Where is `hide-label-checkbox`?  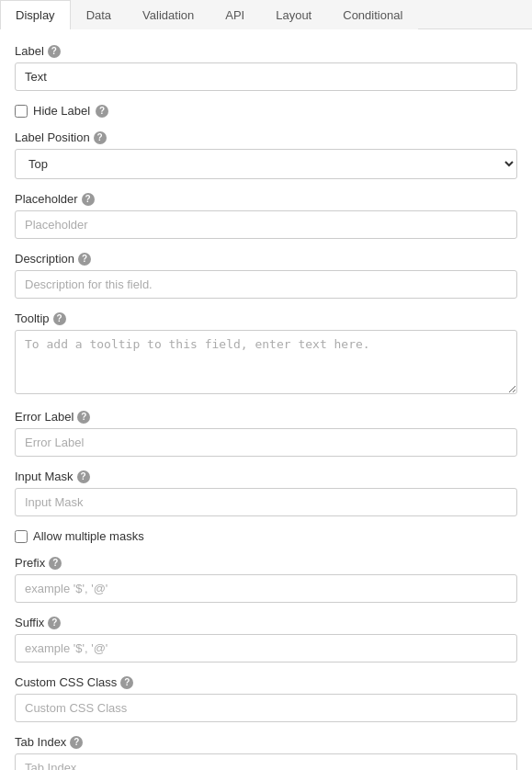
hide-label-checkbox is located at coordinates (21, 111).